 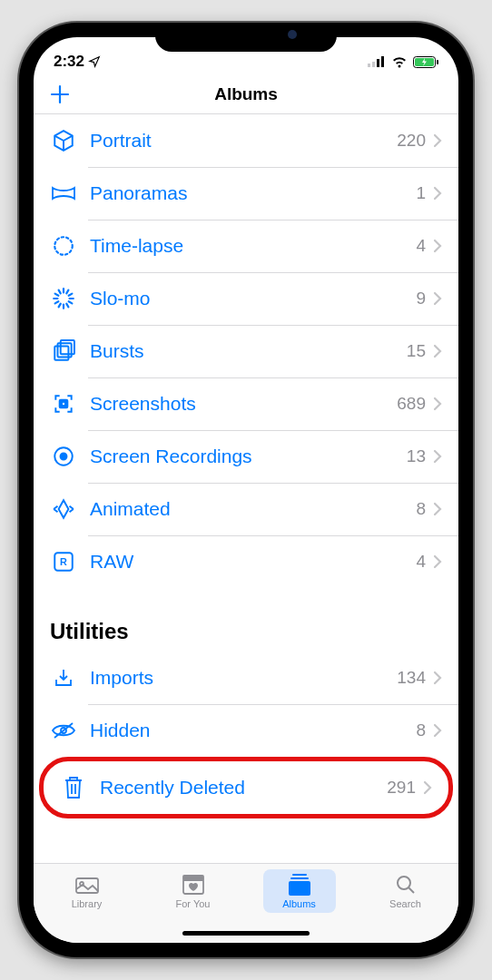 What do you see at coordinates (403, 62) in the screenshot?
I see `status-right` at bounding box center [403, 62].